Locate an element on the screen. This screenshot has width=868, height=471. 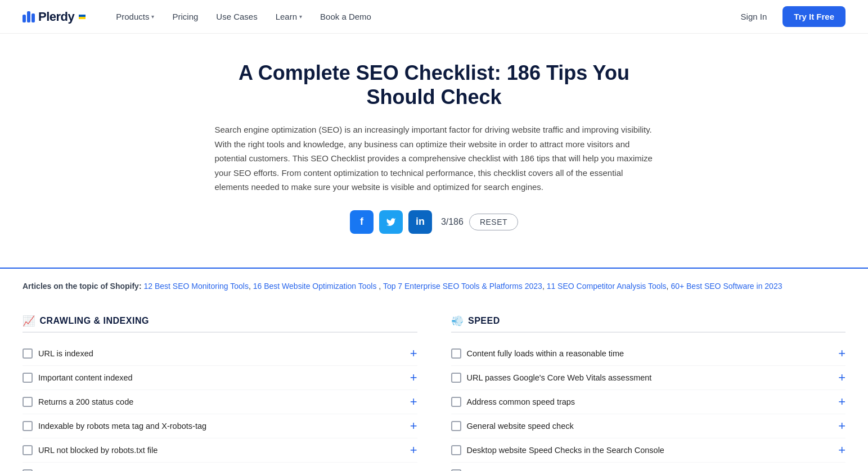
page-title: A Complete SEO Checklist: 186 Tips You S… is located at coordinates (434, 85).